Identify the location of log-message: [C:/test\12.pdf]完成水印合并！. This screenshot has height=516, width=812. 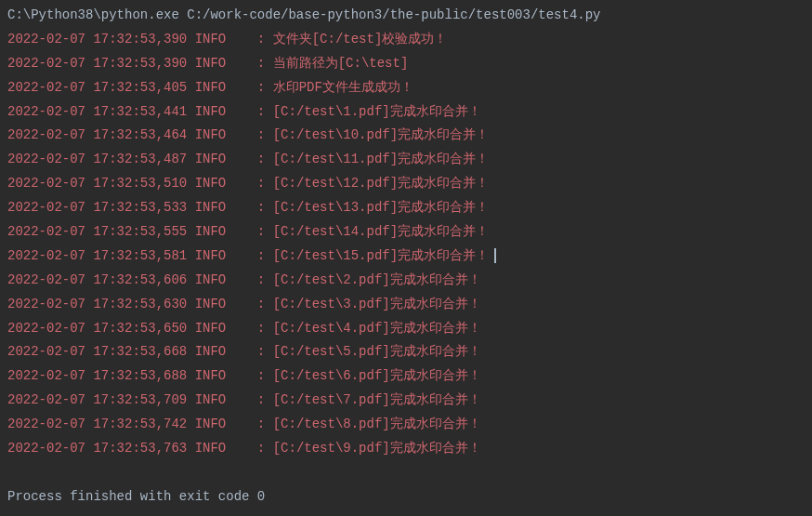
(381, 183).